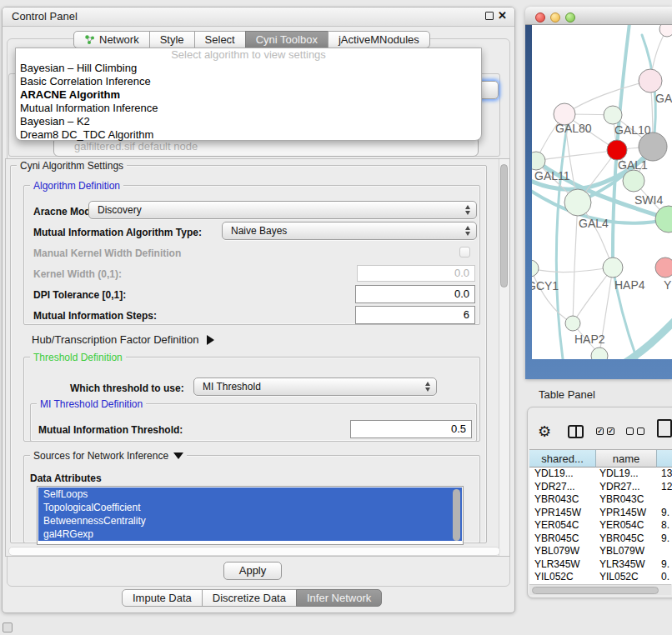 This screenshot has width=672, height=635. I want to click on node-gcy1, so click(535, 268).